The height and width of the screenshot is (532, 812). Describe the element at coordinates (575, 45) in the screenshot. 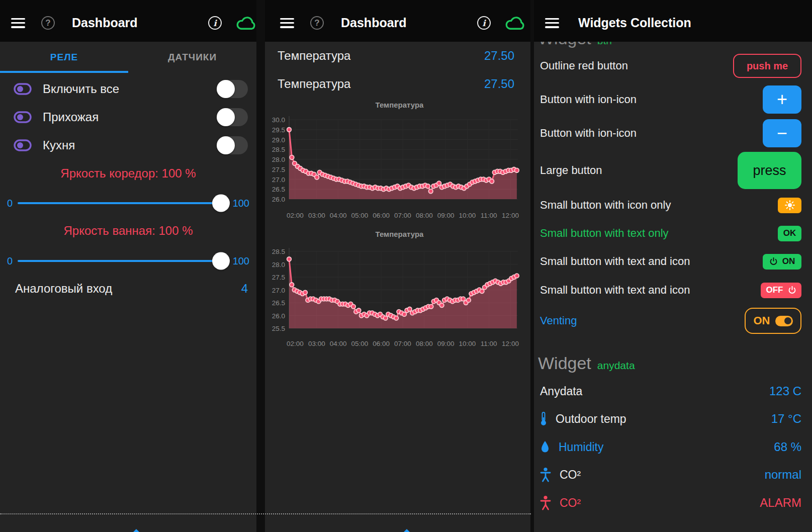

I see `clipped-section-heading: Widget btn` at that location.